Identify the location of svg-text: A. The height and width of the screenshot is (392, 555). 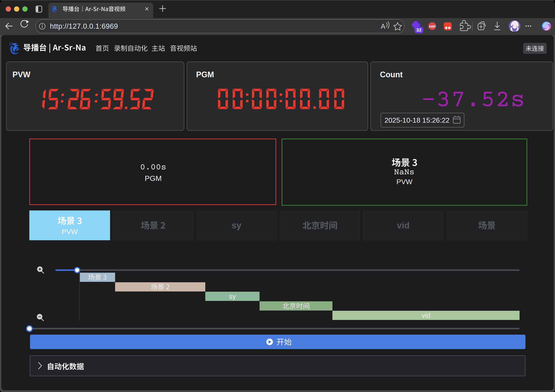
(383, 26).